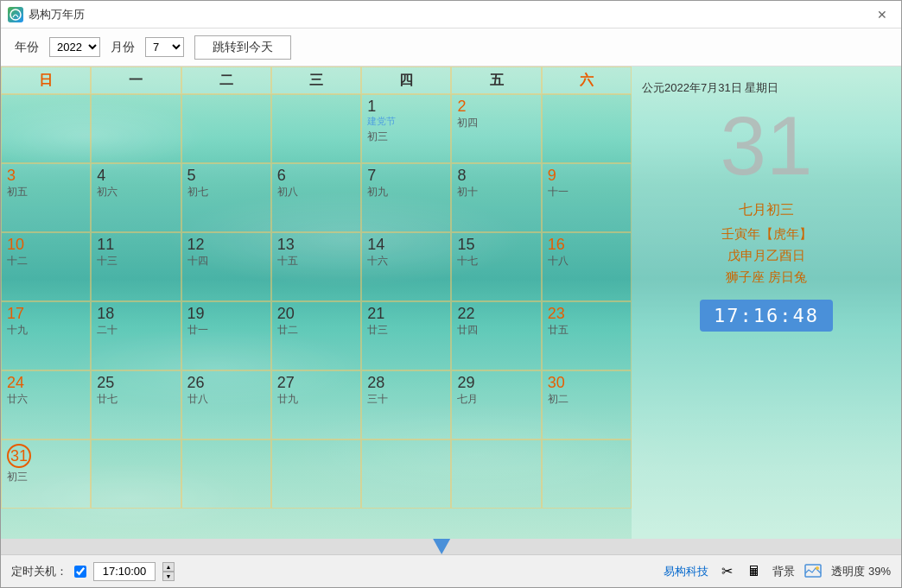 The width and height of the screenshot is (902, 588). Describe the element at coordinates (406, 383) in the screenshot. I see `day-number: 28` at that location.